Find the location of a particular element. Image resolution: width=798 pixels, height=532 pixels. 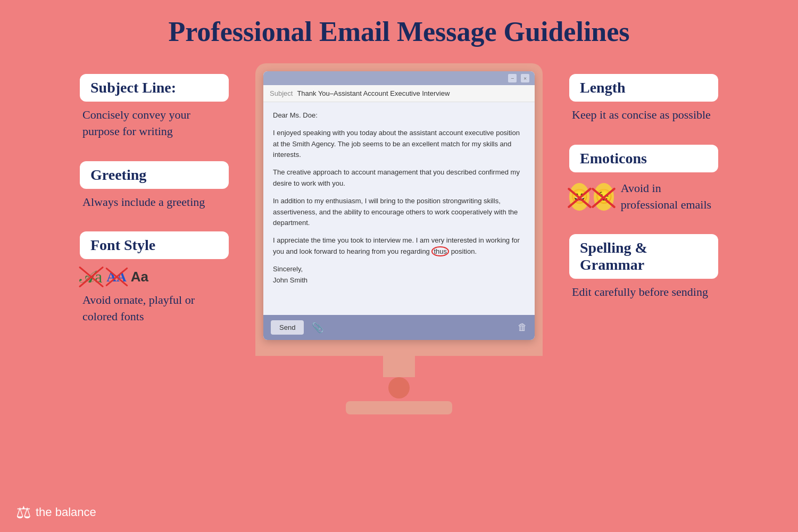

email-closing: Sincerely,John Smith is located at coordinates (399, 275).